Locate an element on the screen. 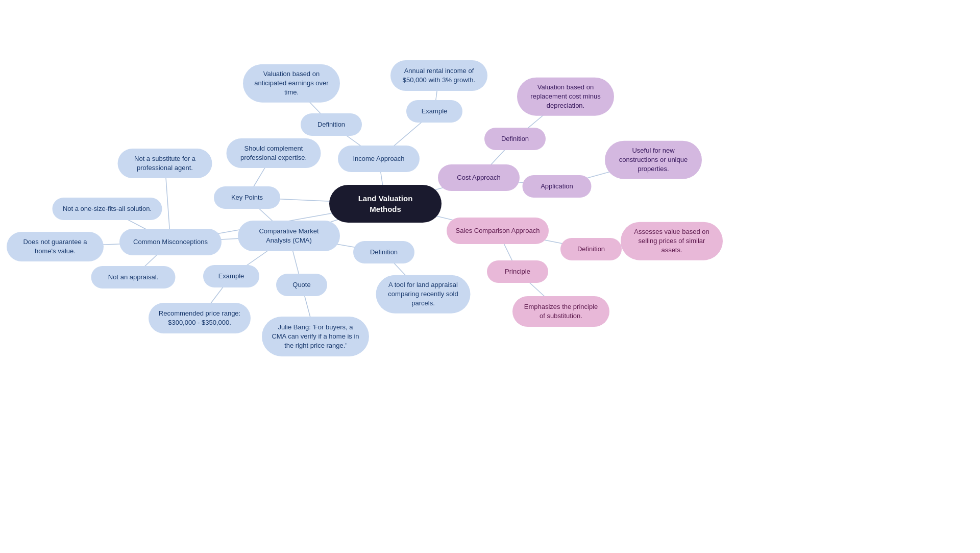 The width and height of the screenshot is (980, 553). node-income-ex-text: Annual rental income of $50,000 with 3% … is located at coordinates (439, 76).